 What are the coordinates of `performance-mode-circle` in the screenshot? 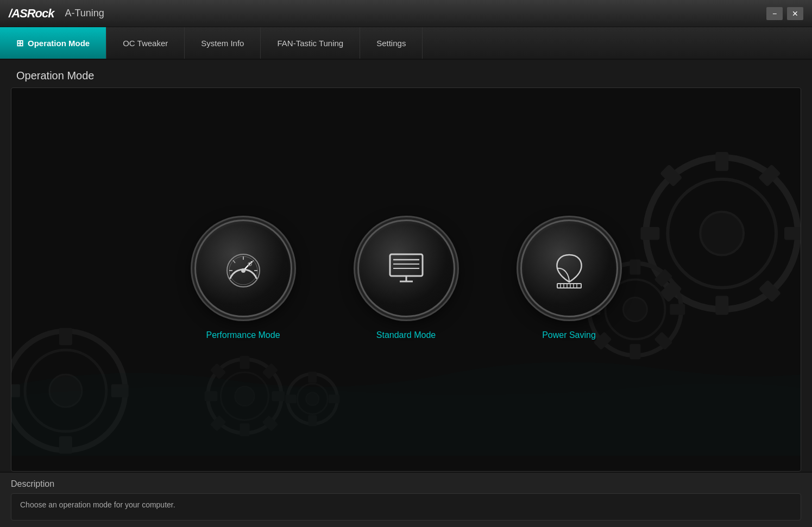 It's located at (243, 268).